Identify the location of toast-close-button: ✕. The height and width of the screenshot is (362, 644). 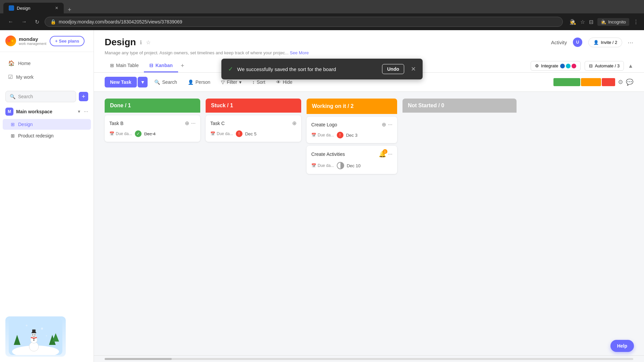
(413, 69).